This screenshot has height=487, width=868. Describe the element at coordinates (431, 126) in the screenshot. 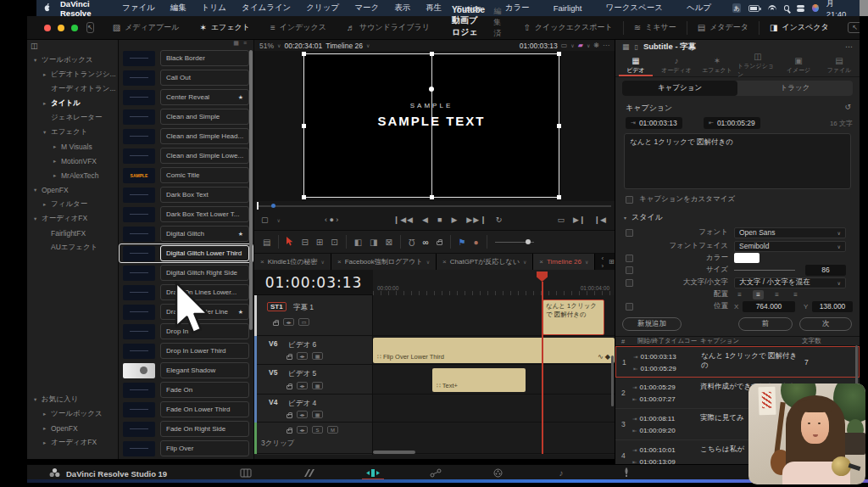

I see `program-frame: SAMPLE SAMPLE TEXT` at that location.